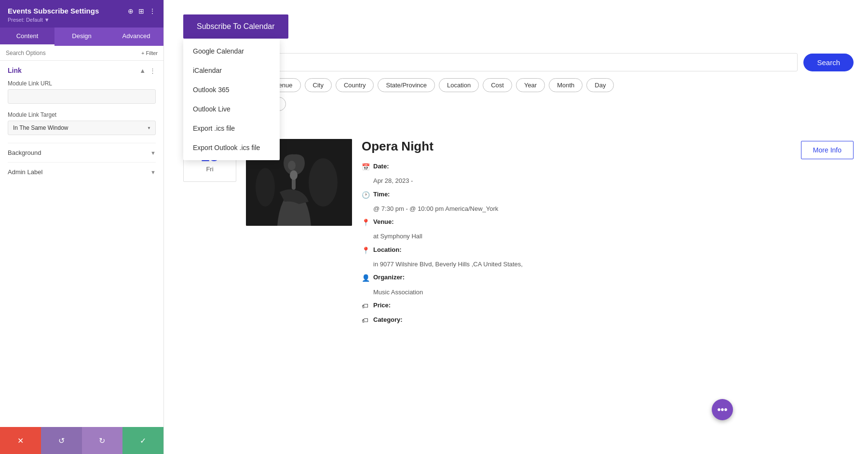  What do you see at coordinates (143, 440) in the screenshot?
I see `save-button: ✓` at bounding box center [143, 440].